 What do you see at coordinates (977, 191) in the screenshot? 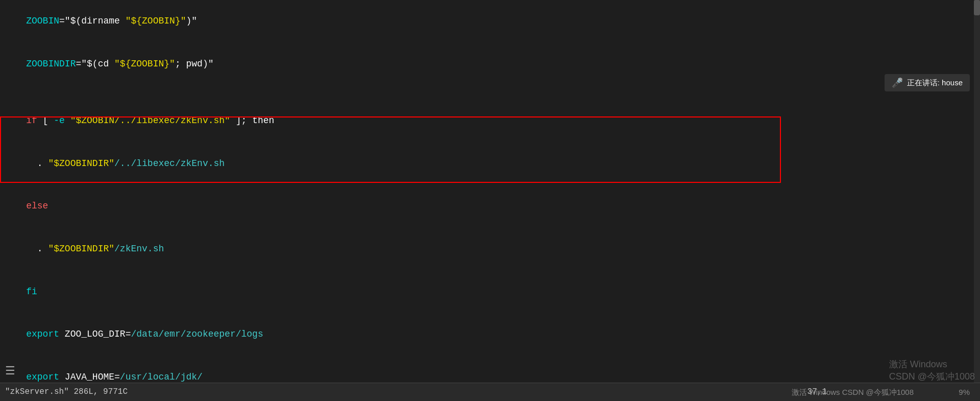
I see `scrollbar` at bounding box center [977, 191].